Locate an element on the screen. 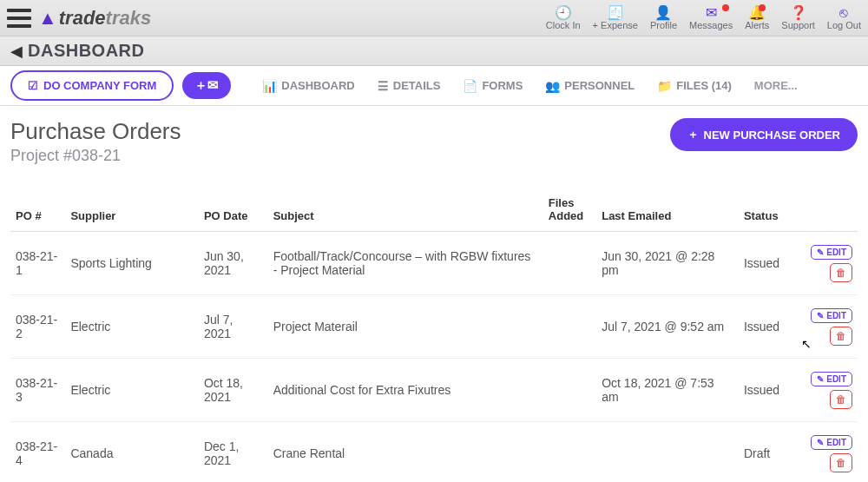 This screenshot has height=482, width=868. tab-dashboard: 📊DASHBOARD is located at coordinates (309, 86).